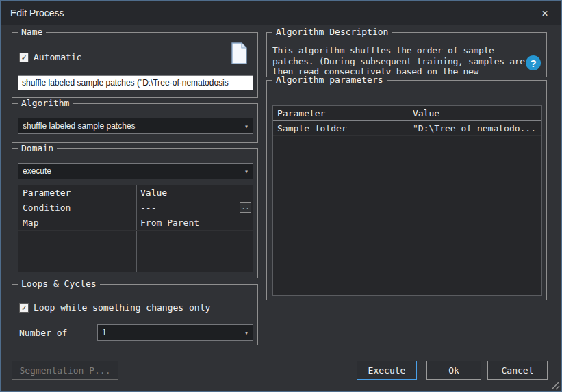 This screenshot has height=392, width=562. I want to click on automatic-checkbox: ✓, so click(24, 57).